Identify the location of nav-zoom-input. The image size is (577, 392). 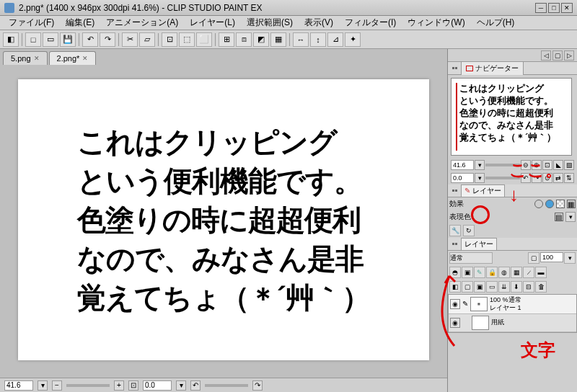
(462, 165).